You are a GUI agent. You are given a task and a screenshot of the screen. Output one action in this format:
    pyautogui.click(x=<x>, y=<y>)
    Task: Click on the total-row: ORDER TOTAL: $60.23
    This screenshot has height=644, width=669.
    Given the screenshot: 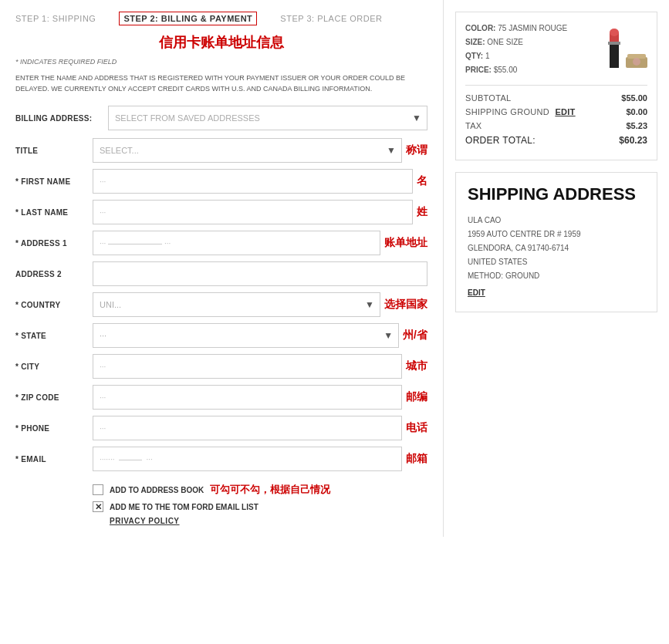 What is the action you would take?
    pyautogui.click(x=556, y=140)
    